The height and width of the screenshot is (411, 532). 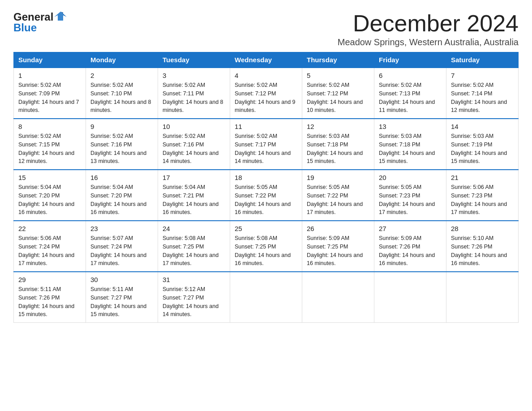 I want to click on table-row: 21Sunrise: 5:06 AMSunset: 7:23 PMDayligh…, so click(x=483, y=195).